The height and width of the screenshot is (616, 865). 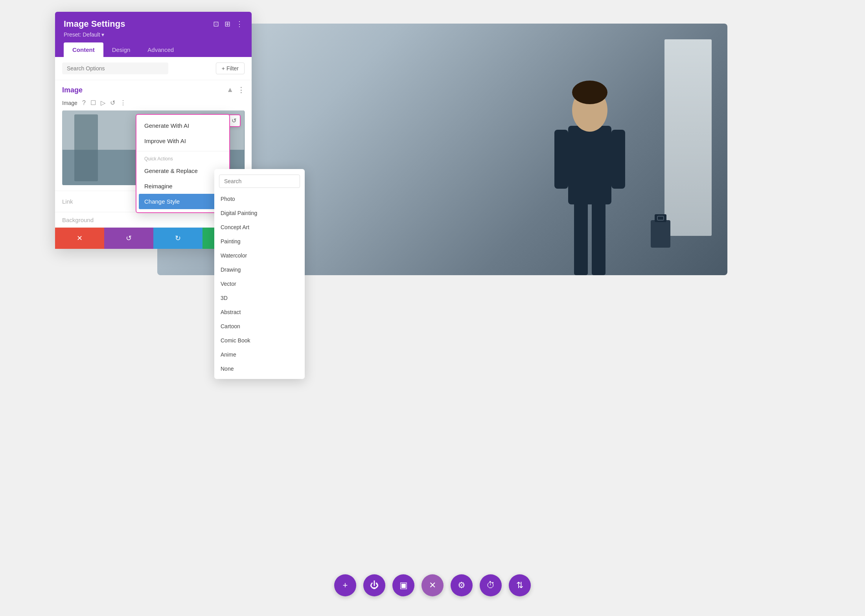 I want to click on power-button: ⏻, so click(x=374, y=585).